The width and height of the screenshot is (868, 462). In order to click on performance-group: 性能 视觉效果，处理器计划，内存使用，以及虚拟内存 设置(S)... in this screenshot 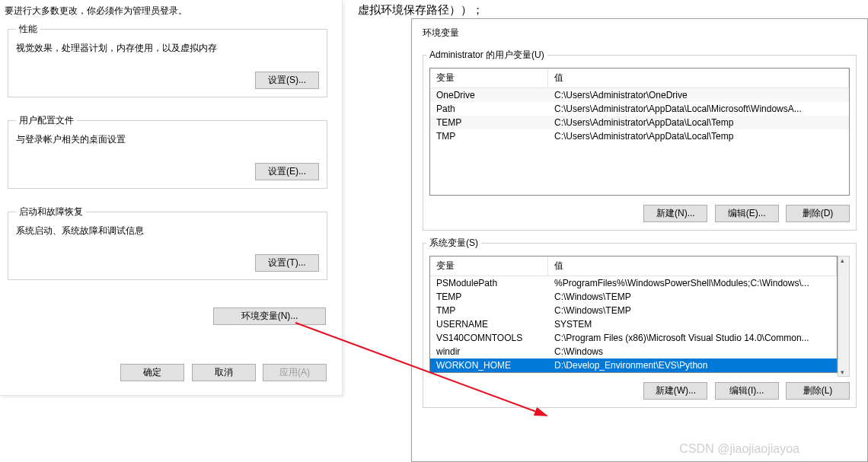, I will do `click(168, 60)`.